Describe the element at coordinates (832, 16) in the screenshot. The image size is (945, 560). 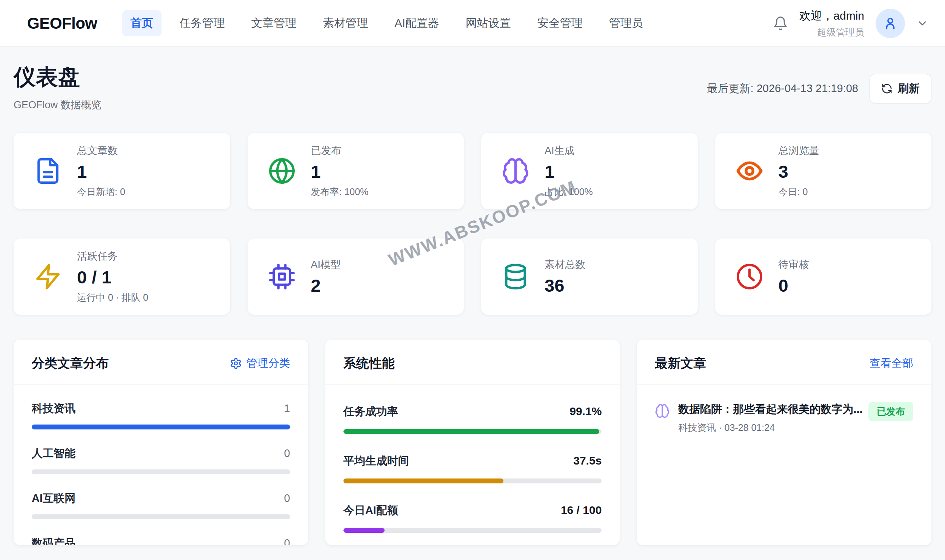
I see `welcome-text: 欢迎，admin` at that location.